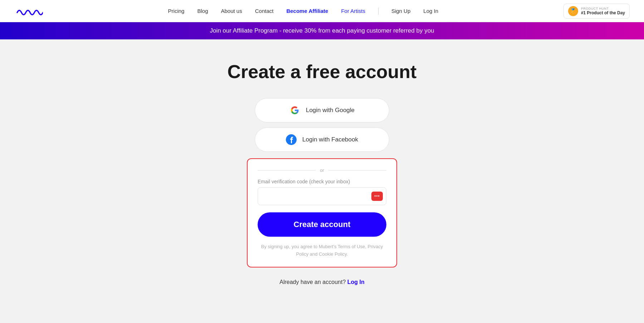  Describe the element at coordinates (322, 170) in the screenshot. I see `or-divider: or` at that location.